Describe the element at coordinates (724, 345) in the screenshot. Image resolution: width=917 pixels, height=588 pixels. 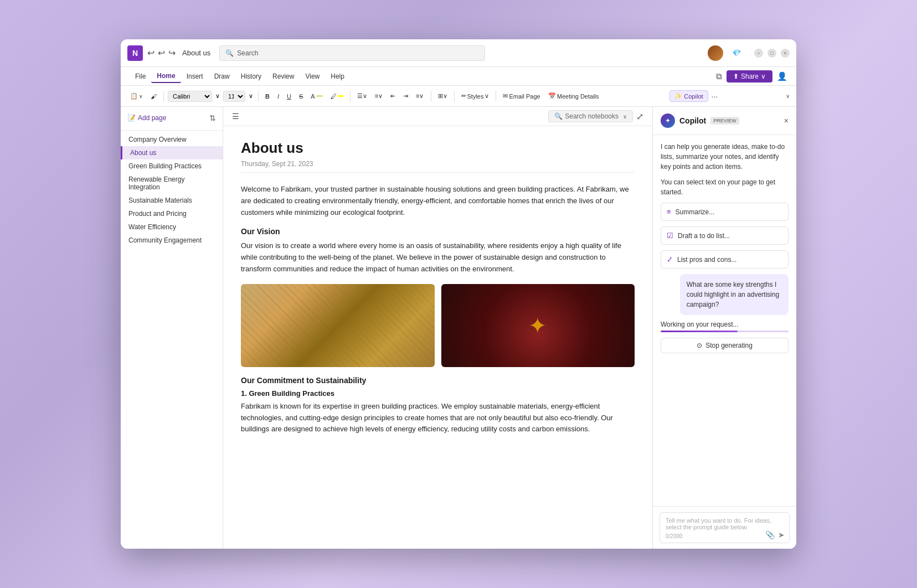
I see `stop-generating-button: ⊙ Stop generating` at that location.